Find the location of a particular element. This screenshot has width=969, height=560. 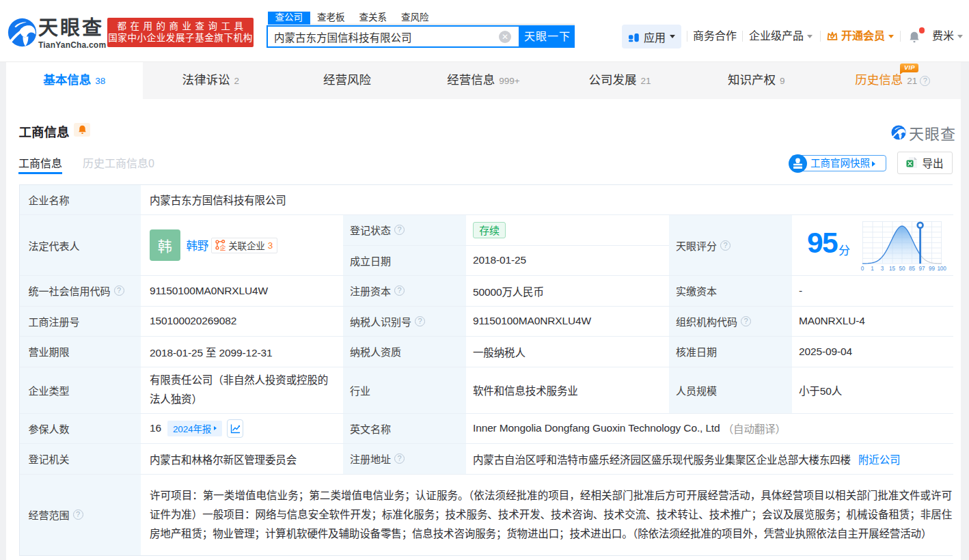

avatar-text: 韩 is located at coordinates (165, 245).